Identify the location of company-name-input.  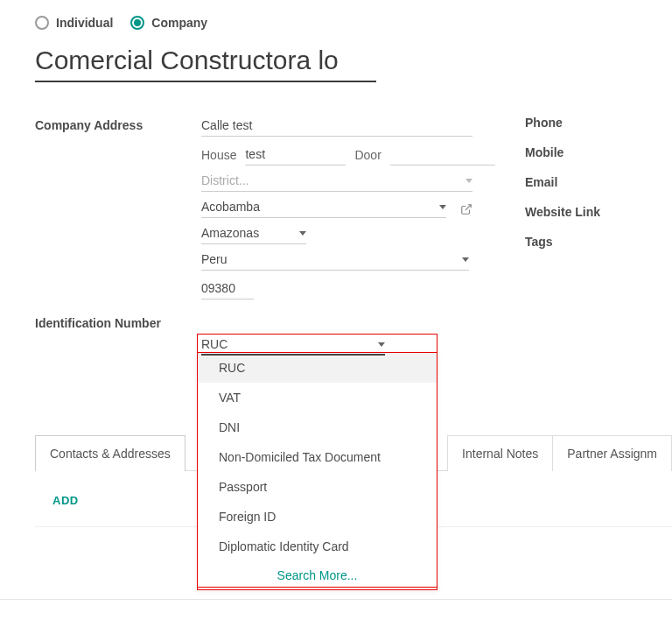
(206, 62).